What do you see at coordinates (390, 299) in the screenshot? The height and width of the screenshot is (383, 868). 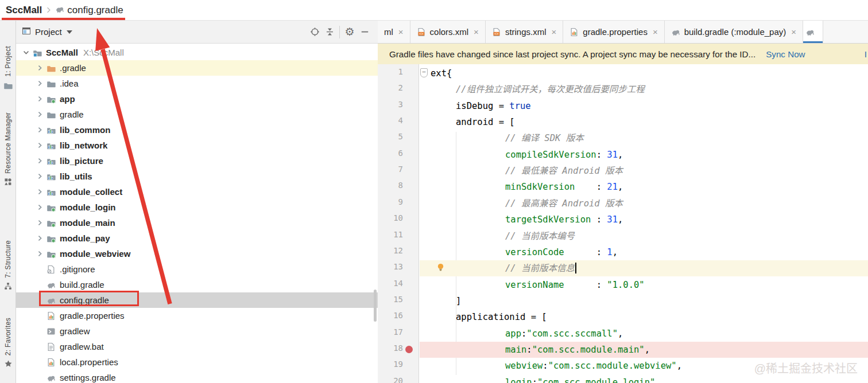 I see `line-number: 15` at bounding box center [390, 299].